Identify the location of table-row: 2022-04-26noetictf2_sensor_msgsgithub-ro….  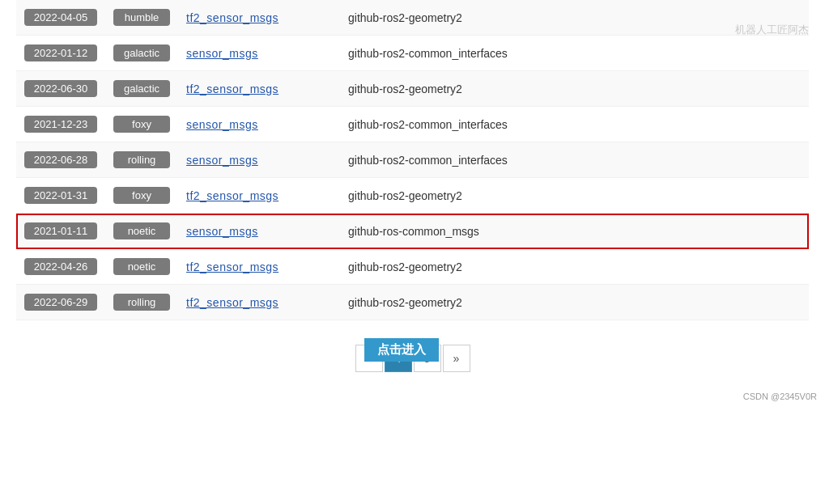
(413, 267).